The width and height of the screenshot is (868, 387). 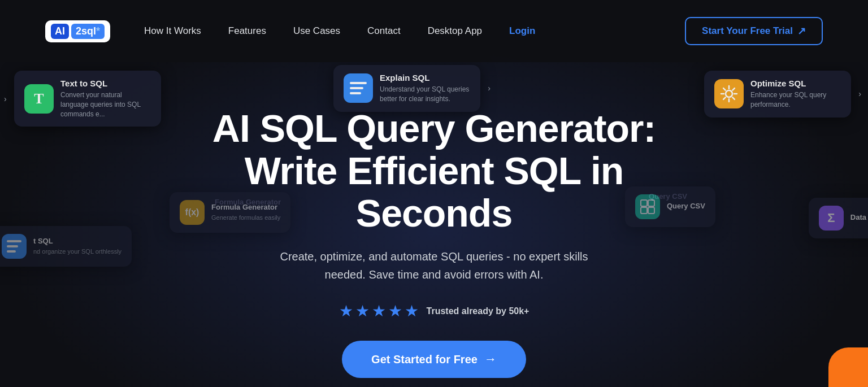 What do you see at coordinates (396, 311) in the screenshot?
I see `star-4: ★` at bounding box center [396, 311].